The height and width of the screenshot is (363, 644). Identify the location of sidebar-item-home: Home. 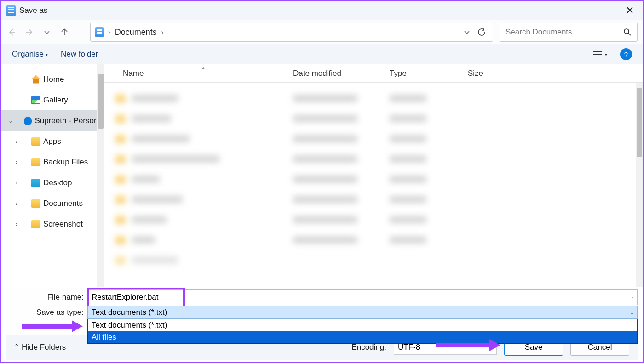
(49, 79).